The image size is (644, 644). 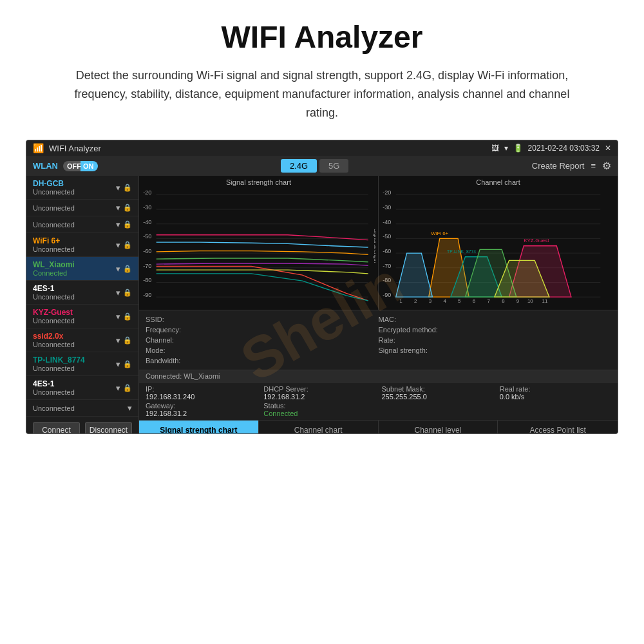 What do you see at coordinates (334, 166) in the screenshot?
I see `freq-tab-5g: 5G` at bounding box center [334, 166].